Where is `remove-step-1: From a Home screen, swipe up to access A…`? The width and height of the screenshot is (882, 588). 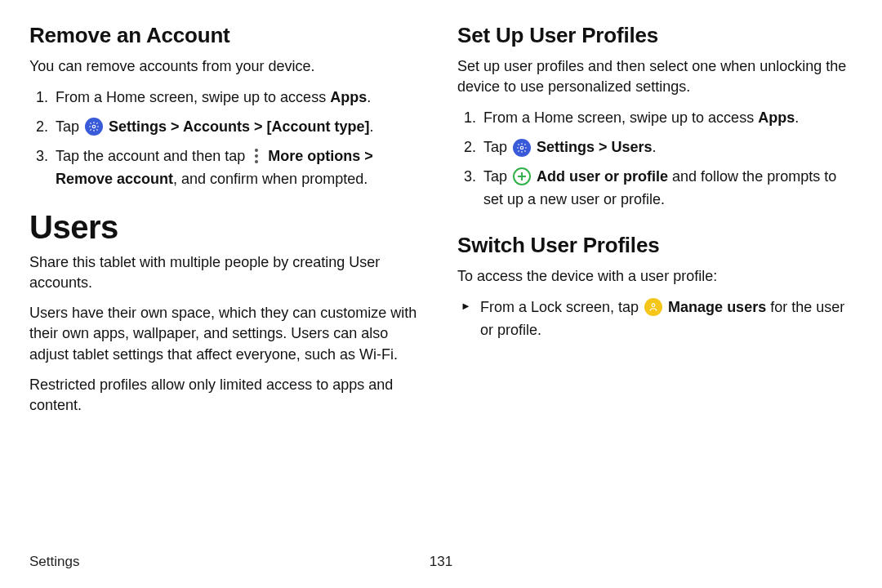 remove-step-1: From a Home screen, swipe up to access A… is located at coordinates (238, 98).